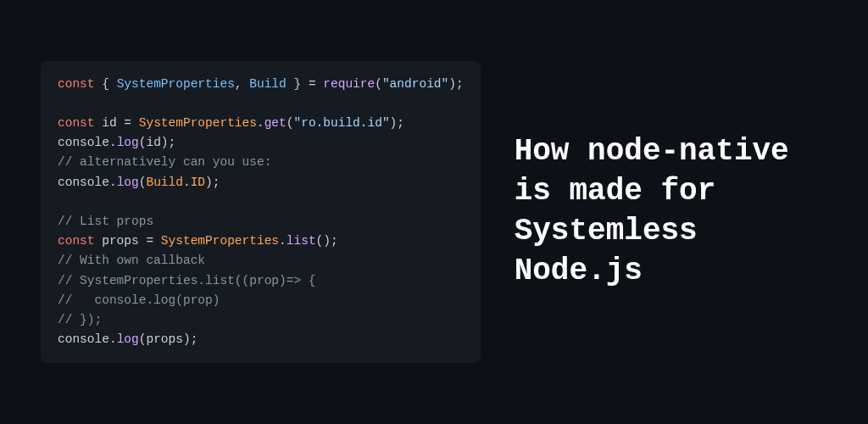  What do you see at coordinates (349, 84) in the screenshot?
I see `code-token: require` at bounding box center [349, 84].